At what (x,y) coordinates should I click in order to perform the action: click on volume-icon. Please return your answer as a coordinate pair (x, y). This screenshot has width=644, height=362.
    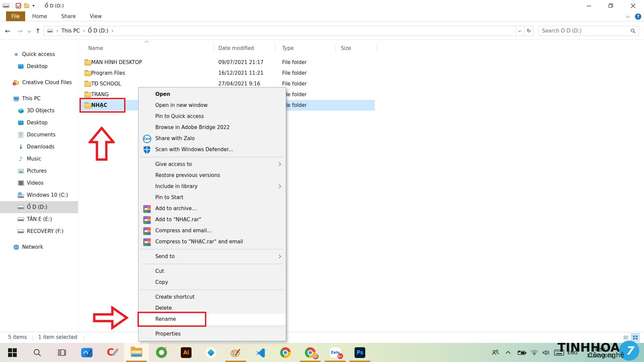
    Looking at the image, I should click on (546, 353).